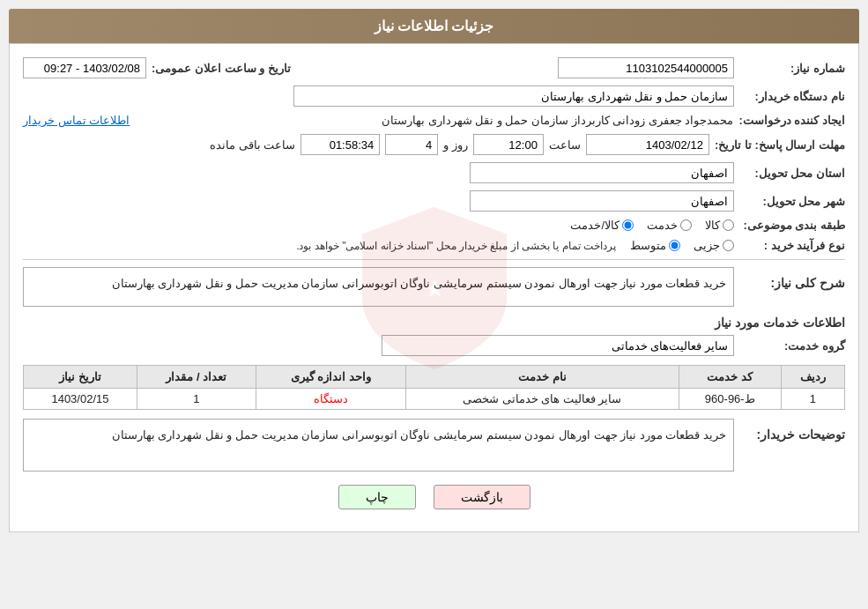 Image resolution: width=868 pixels, height=609 pixels. I want to click on category-row: طبقه بندی موضوعی: کالا خدمت کالا/خدمت, so click(434, 226).